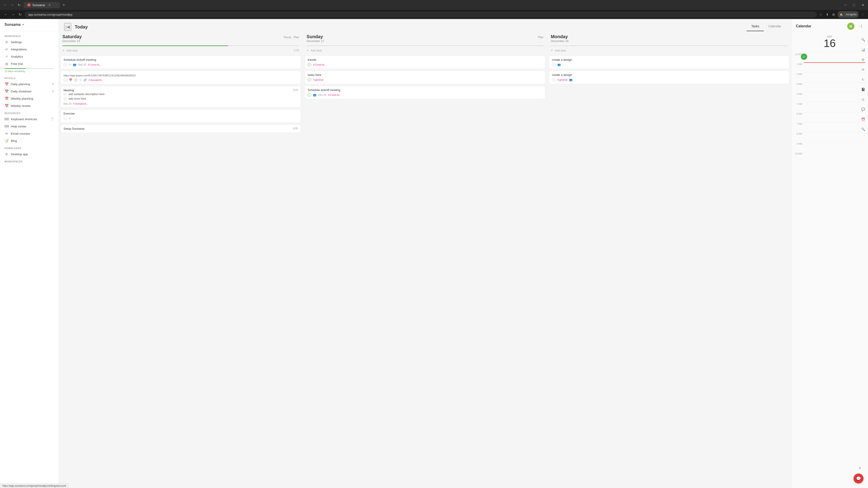 The image size is (868, 488). What do you see at coordinates (425, 51) in the screenshot?
I see `sunday-add-task: + Add task` at bounding box center [425, 51].